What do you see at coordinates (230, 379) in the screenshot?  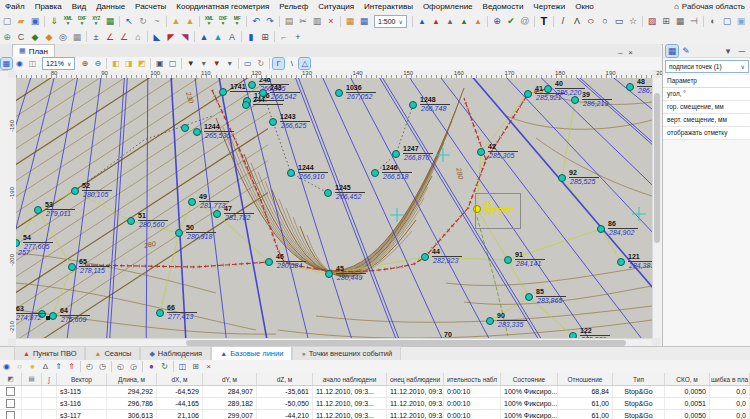 I see `column-header: dY, м` at bounding box center [230, 379].